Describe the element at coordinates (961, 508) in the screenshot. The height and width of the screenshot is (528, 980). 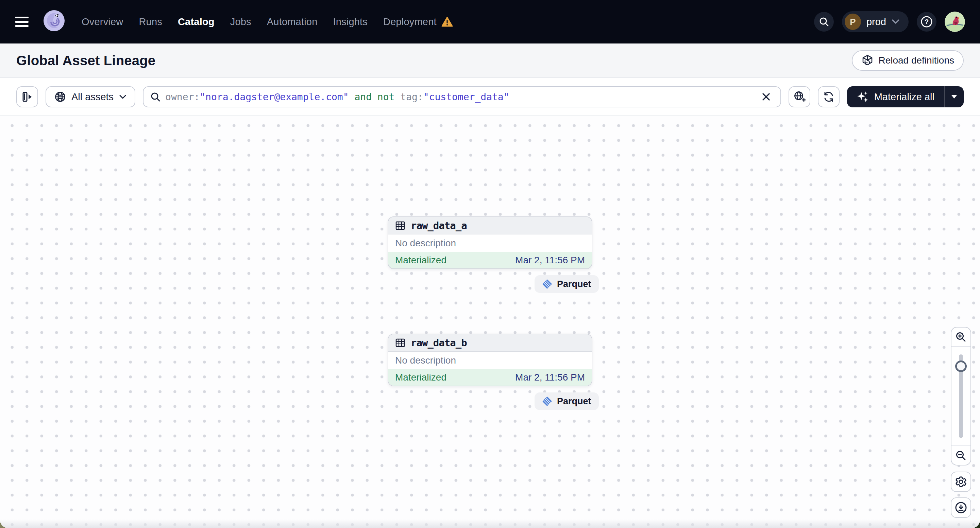
I see `download-image-button` at that location.